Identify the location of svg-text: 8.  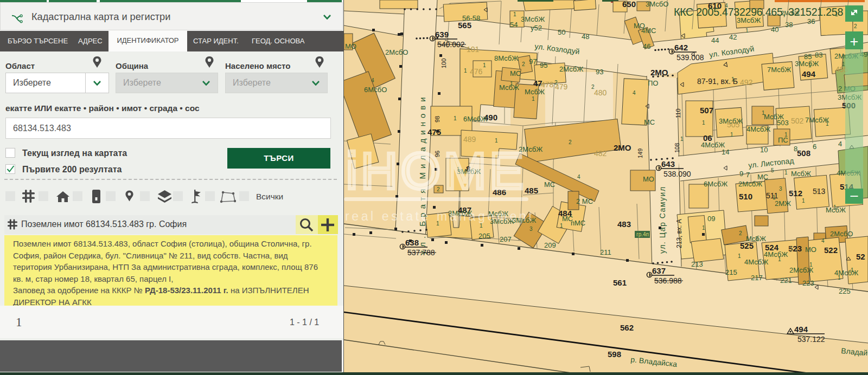
(795, 148).